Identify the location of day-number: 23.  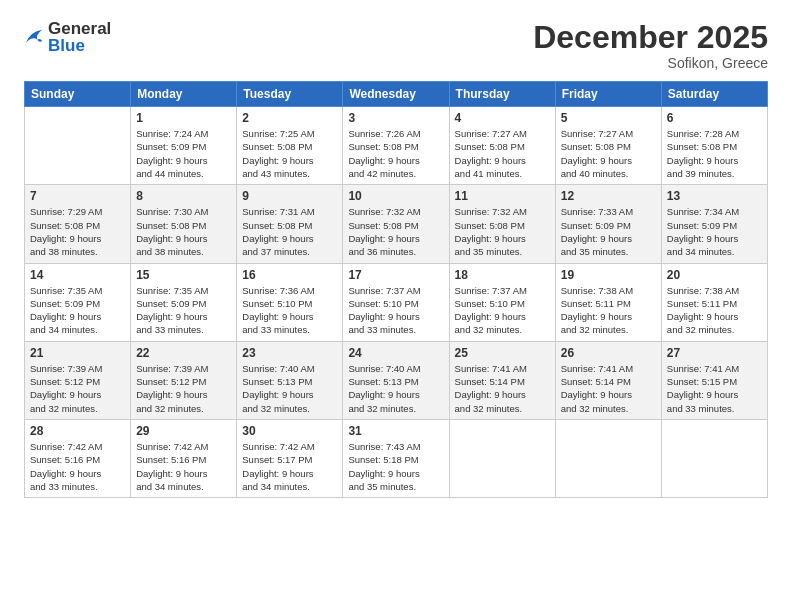
(290, 353).